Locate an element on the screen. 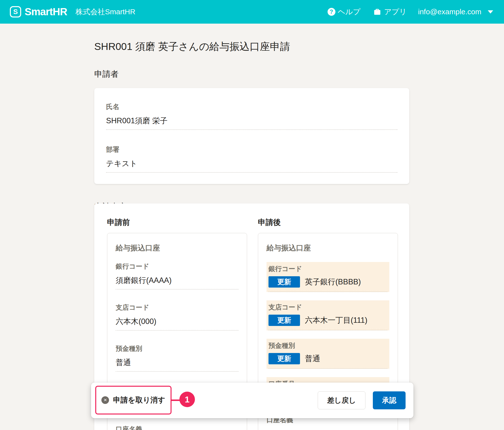  field-value: 六本木(000) is located at coordinates (177, 323).